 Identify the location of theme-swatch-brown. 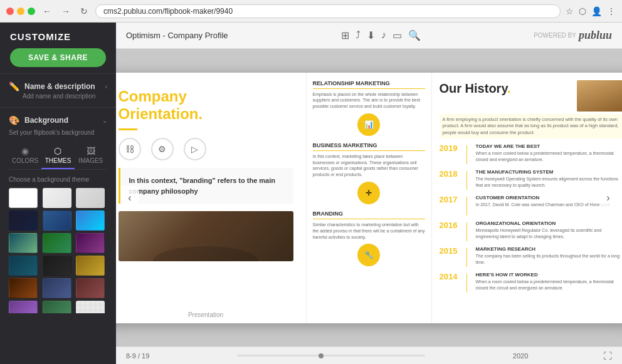
(23, 288).